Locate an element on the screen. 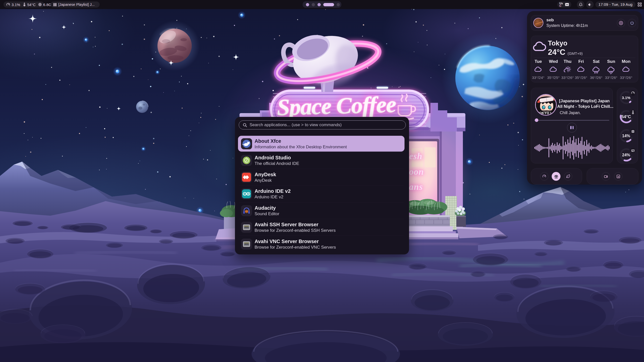  svg-text: Tue is located at coordinates (538, 61).